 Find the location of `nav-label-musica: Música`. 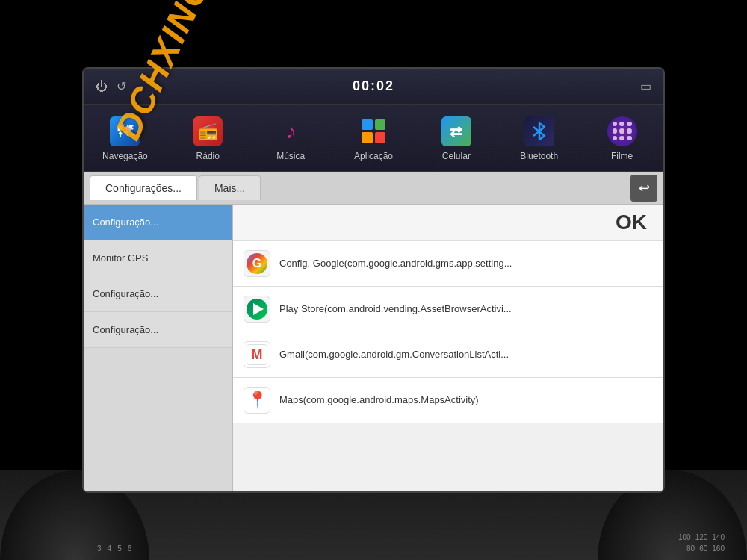

nav-label-musica: Música is located at coordinates (291, 156).